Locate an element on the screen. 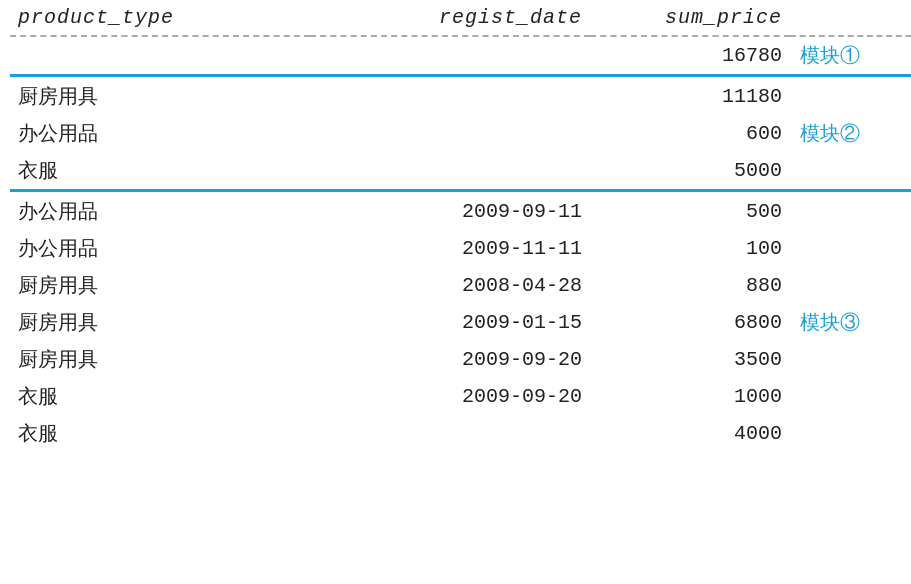  table-header-row: product_type regist_date sum_price is located at coordinates (460, 18).